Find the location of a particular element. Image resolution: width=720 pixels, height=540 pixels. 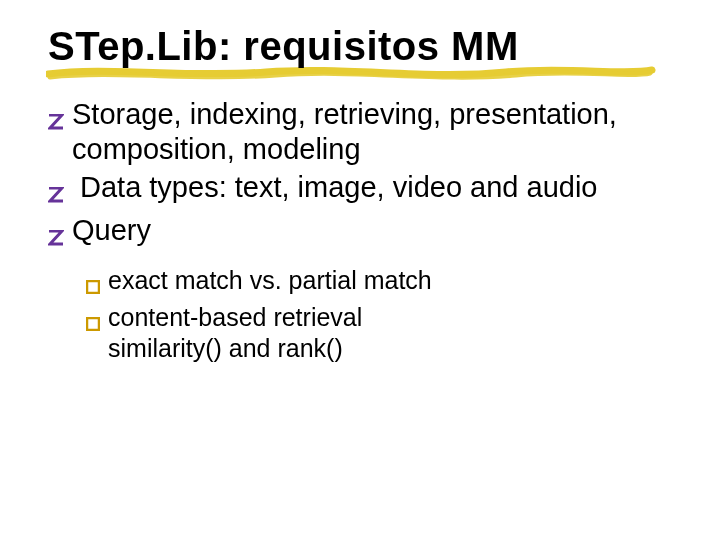

bullet-item: Query is located at coordinates (364, 234).